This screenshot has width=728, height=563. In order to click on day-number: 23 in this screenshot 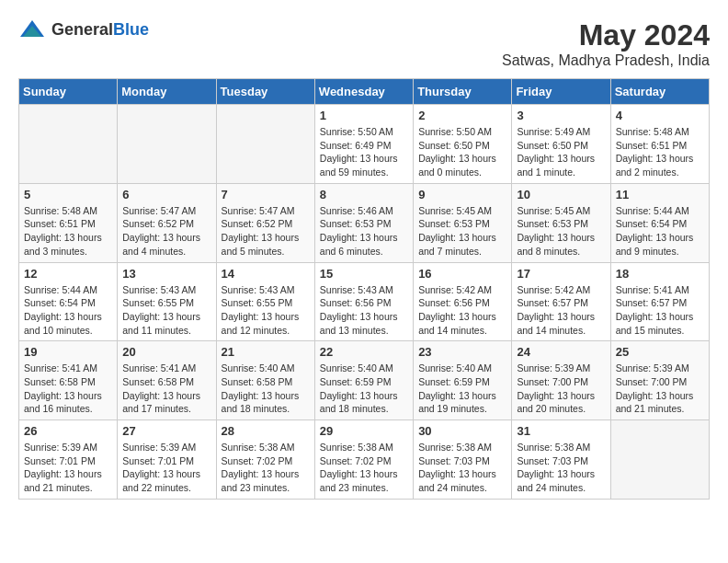, I will do `click(462, 351)`.